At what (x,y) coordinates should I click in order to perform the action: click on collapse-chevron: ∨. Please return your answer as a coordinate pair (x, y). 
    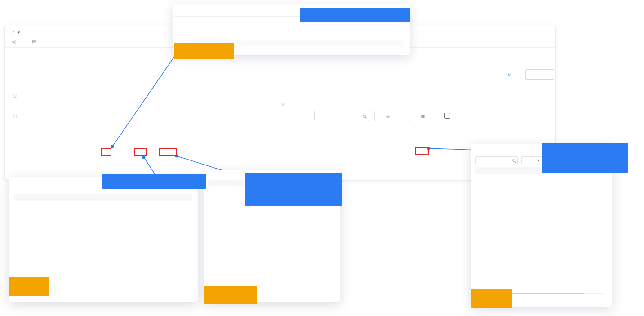
    Looking at the image, I should click on (283, 105).